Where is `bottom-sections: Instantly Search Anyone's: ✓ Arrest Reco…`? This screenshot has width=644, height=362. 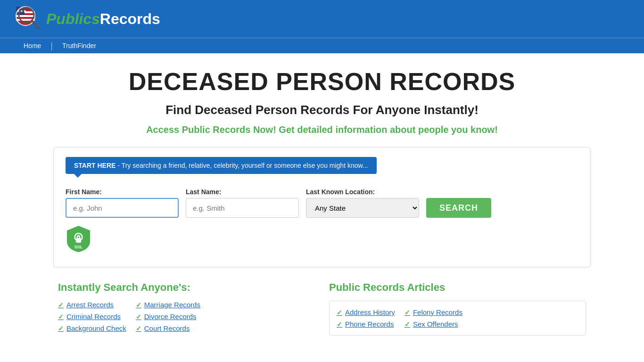 bottom-sections: Instantly Search Anyone's: ✓ Arrest Reco… is located at coordinates (322, 308).